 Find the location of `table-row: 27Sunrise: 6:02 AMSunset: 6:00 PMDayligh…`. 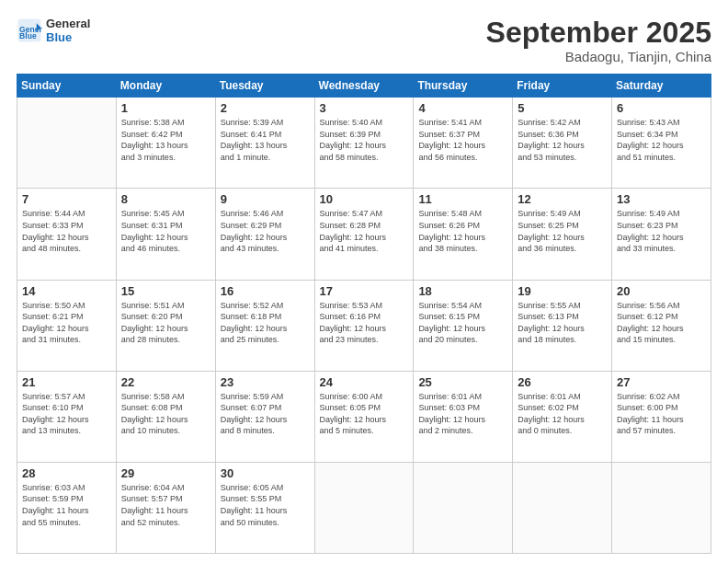

table-row: 27Sunrise: 6:02 AMSunset: 6:00 PMDayligh… is located at coordinates (662, 416).